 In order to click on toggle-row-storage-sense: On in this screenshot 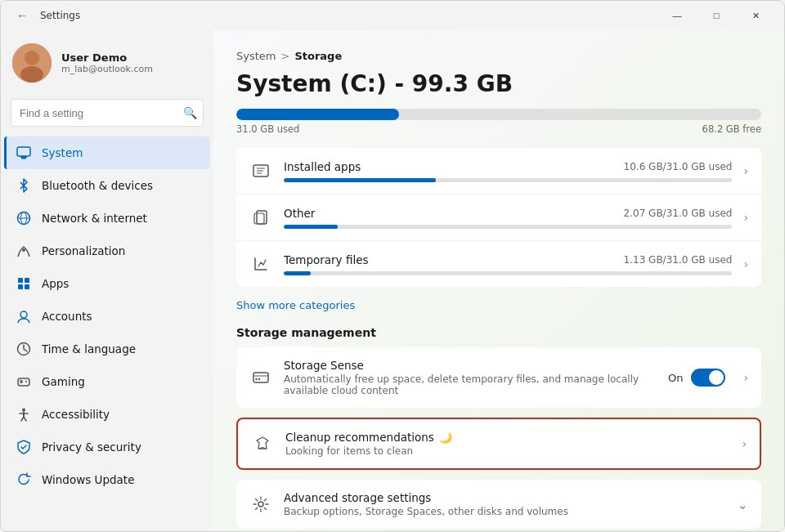, I will do `click(697, 378)`.